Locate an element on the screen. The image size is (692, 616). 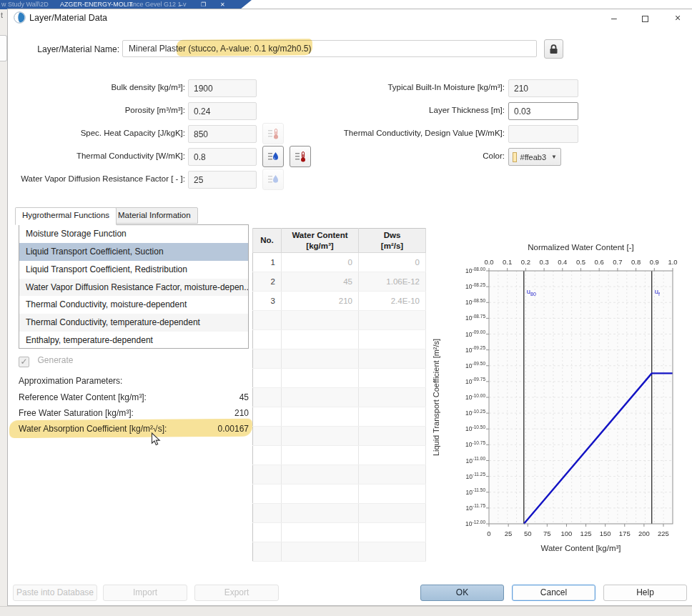
list-item-liquid-transport-suction: Liquid Transport Coefficient, Suction is located at coordinates (134, 252).